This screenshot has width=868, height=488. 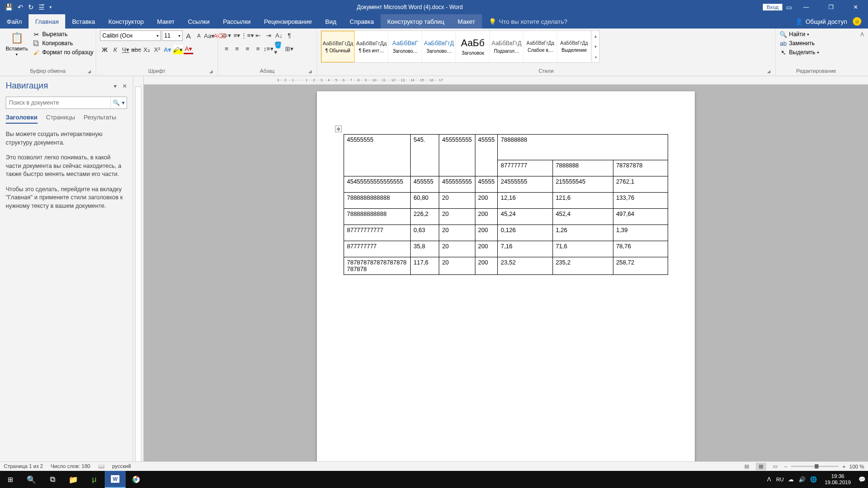 What do you see at coordinates (761, 467) in the screenshot?
I see `print-layout-button: ▦` at bounding box center [761, 467].